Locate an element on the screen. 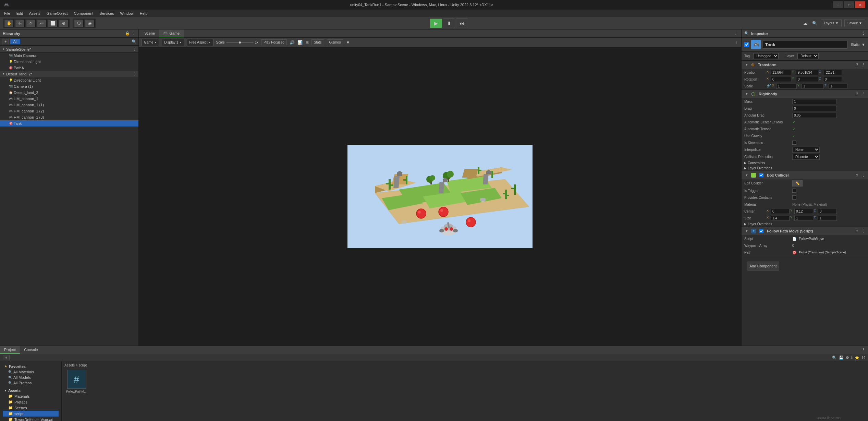 This screenshot has width=868, height=421. add-asset-btn: + is located at coordinates (6, 358).